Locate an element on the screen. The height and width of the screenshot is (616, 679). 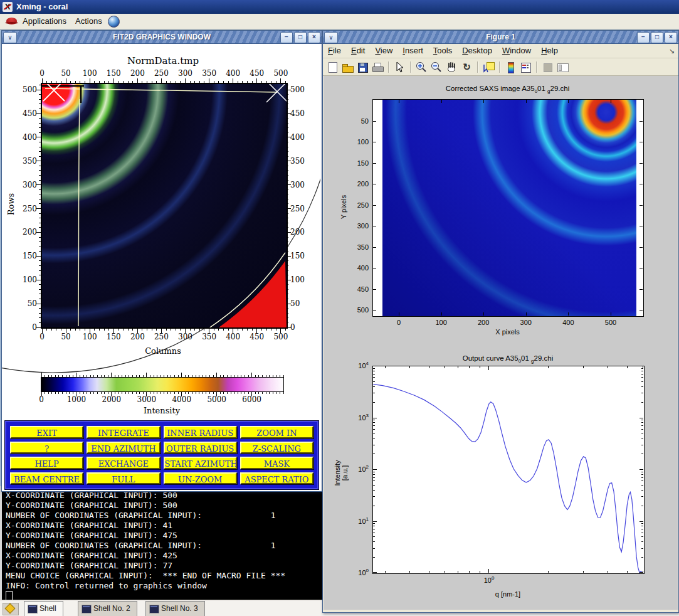
colorbar-tick-label: 5000 is located at coordinates (217, 400).